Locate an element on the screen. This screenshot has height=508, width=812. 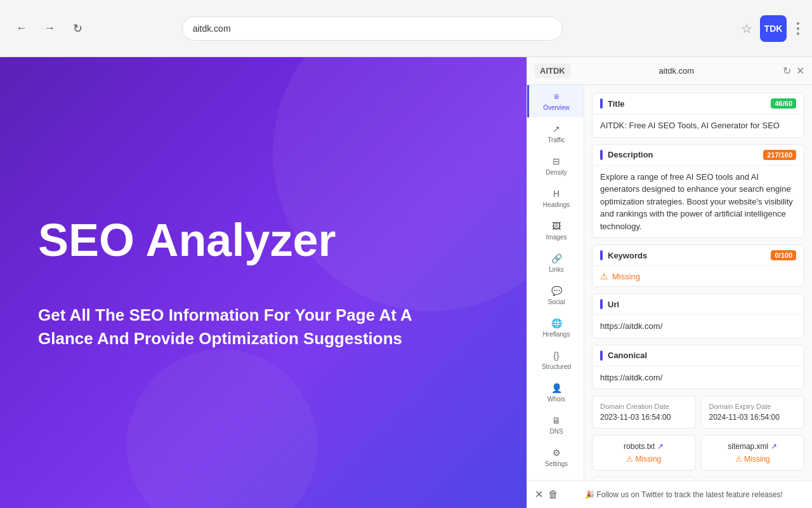
panel-brand: AITDK is located at coordinates (553, 71).